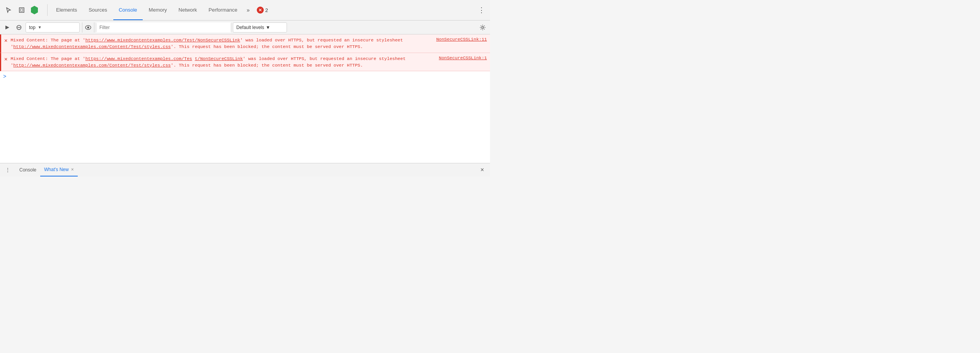 The width and height of the screenshot is (980, 353). I want to click on bottom-bar: ⋮ Console What's New × ×, so click(245, 170).